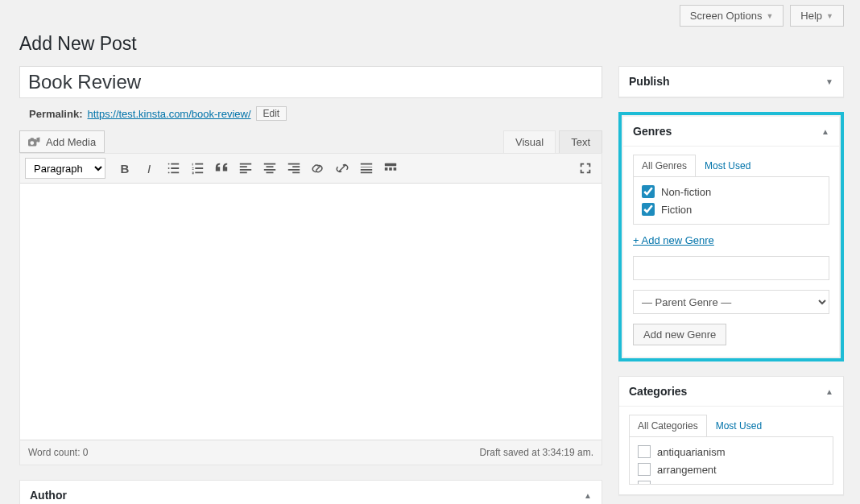  What do you see at coordinates (649, 81) in the screenshot?
I see `publish-panel-title: Publish` at bounding box center [649, 81].